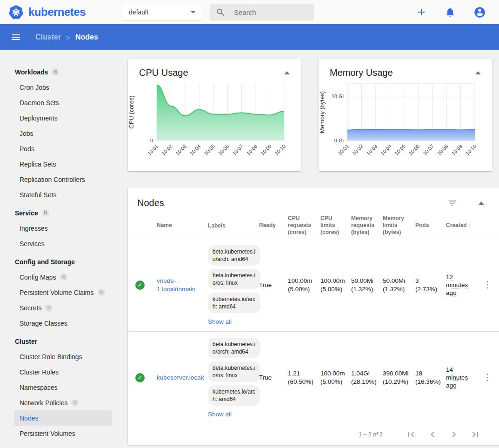  Describe the element at coordinates (27, 149) in the screenshot. I see `sidebar-item-label: Pods` at that location.